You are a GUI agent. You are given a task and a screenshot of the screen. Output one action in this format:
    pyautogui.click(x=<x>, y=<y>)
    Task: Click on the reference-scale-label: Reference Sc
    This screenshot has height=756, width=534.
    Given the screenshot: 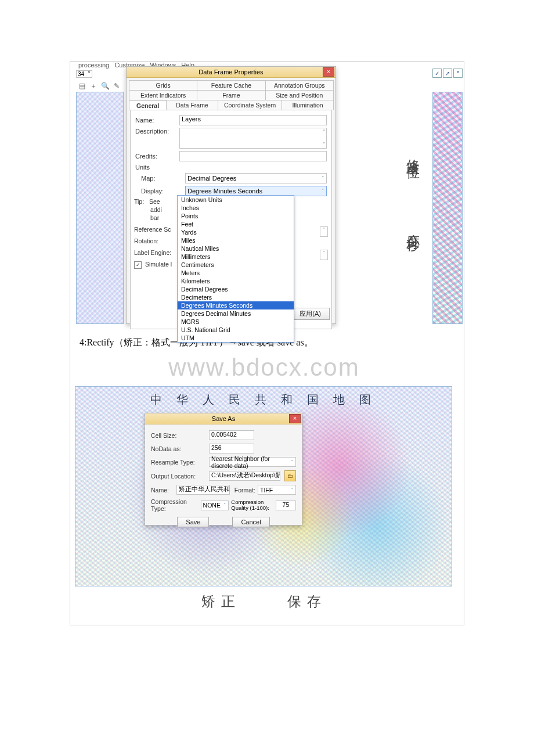 What is the action you would take?
    pyautogui.click(x=157, y=229)
    